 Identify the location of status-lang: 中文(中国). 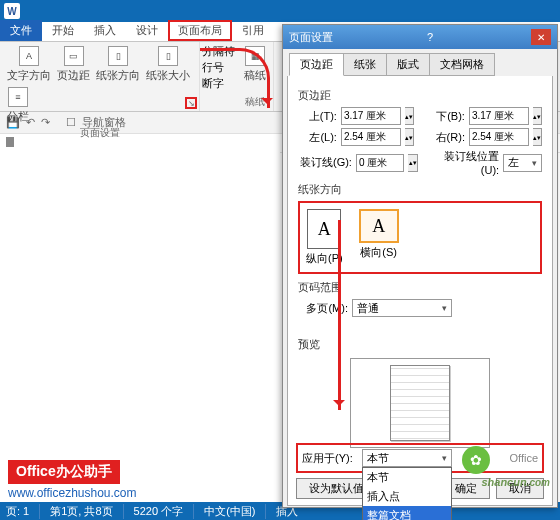
(235, 512).